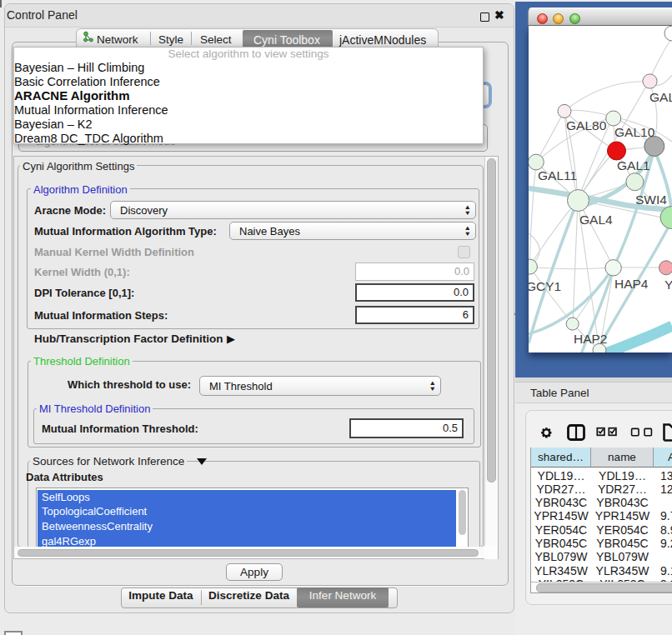  What do you see at coordinates (651, 200) in the screenshot?
I see `svg-text: SWI4` at bounding box center [651, 200].